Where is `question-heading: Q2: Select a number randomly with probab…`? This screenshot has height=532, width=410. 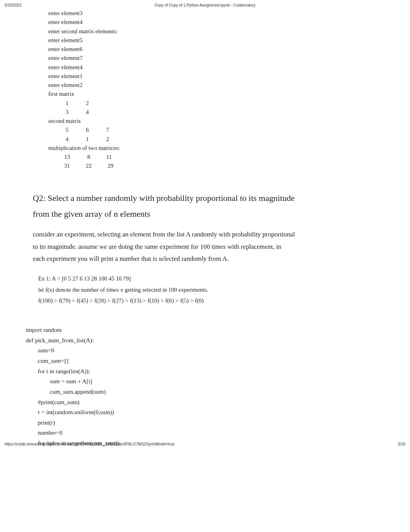
question-heading: Q2: Select a number randomly with probab… is located at coordinates (208, 206).